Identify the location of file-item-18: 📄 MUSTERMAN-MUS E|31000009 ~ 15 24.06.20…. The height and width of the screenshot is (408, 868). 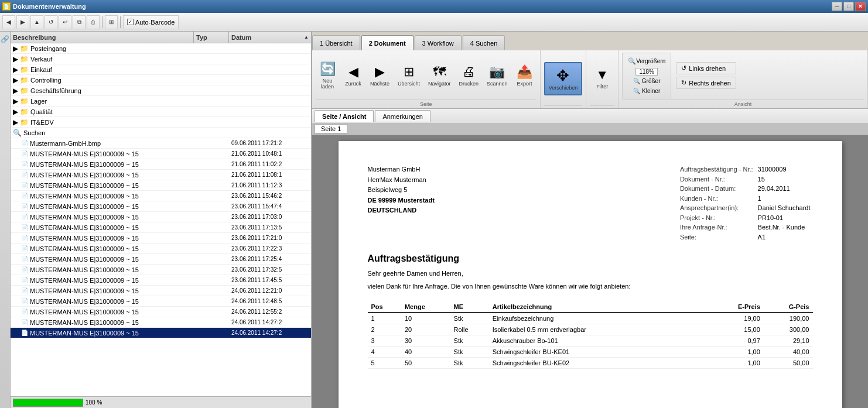
(160, 323).